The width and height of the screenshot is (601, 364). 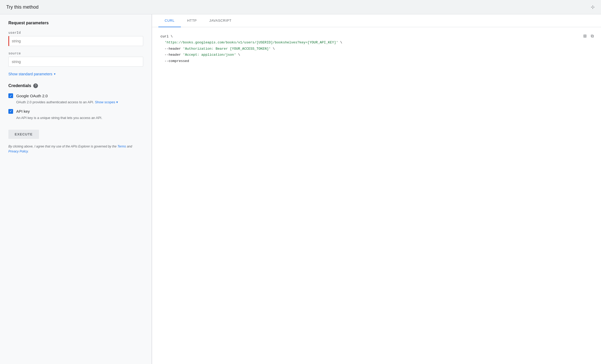 I want to click on oauth-name: Google OAuth 2.0, so click(x=32, y=96).